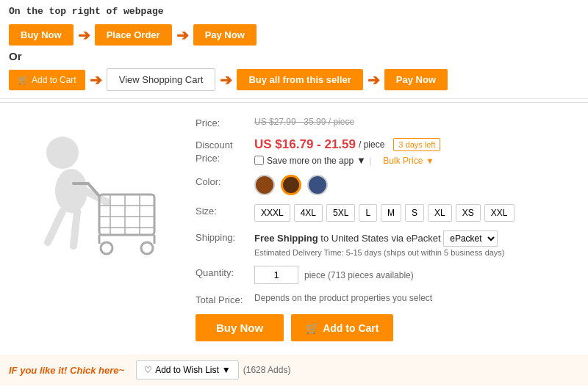 Image resolution: width=588 pixels, height=392 pixels. What do you see at coordinates (268, 370) in the screenshot?
I see `wishlist-count: (1628 Adds)` at bounding box center [268, 370].